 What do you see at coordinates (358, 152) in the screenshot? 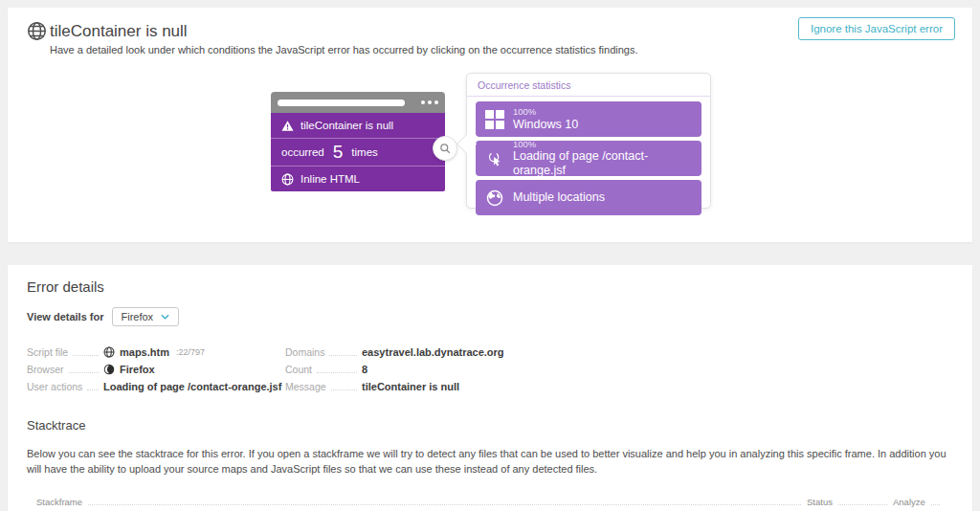
I see `error-occurrence-row: occurred 5 times` at bounding box center [358, 152].